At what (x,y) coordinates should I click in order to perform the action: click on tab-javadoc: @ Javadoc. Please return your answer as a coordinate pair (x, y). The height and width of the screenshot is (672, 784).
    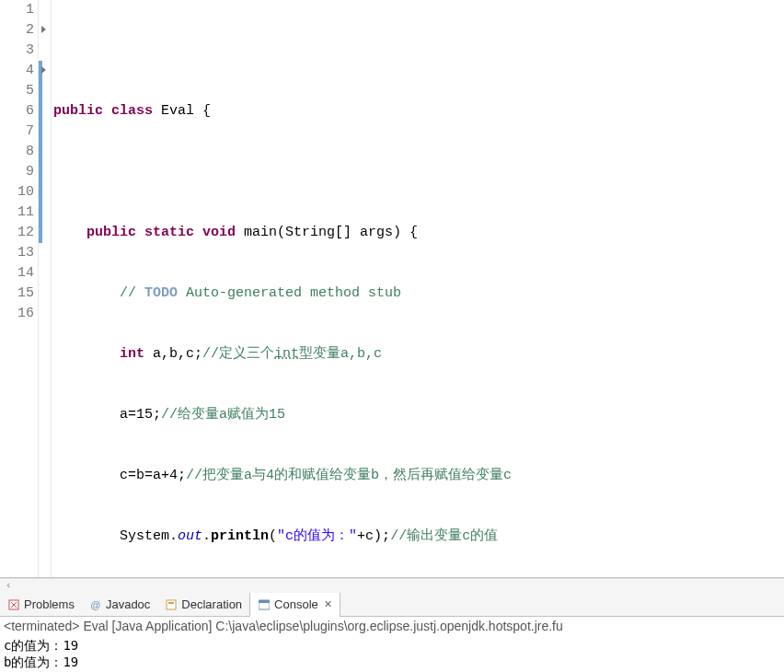
    Looking at the image, I should click on (120, 605).